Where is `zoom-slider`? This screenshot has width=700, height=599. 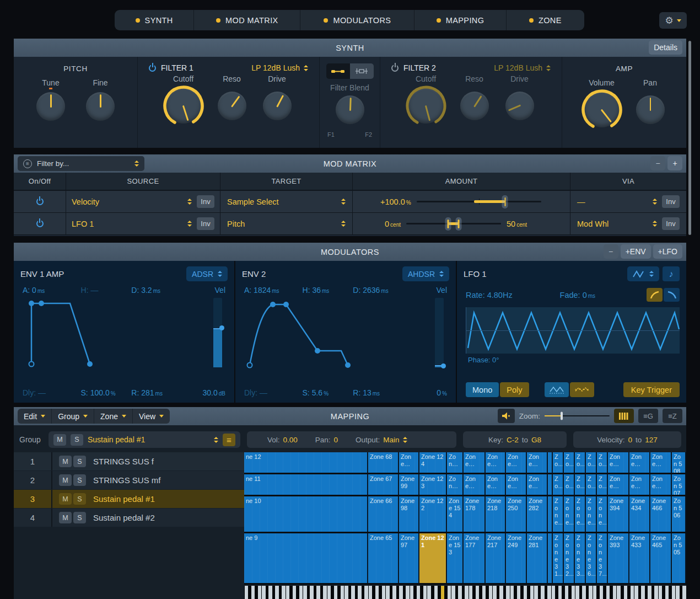
zoom-slider is located at coordinates (577, 416).